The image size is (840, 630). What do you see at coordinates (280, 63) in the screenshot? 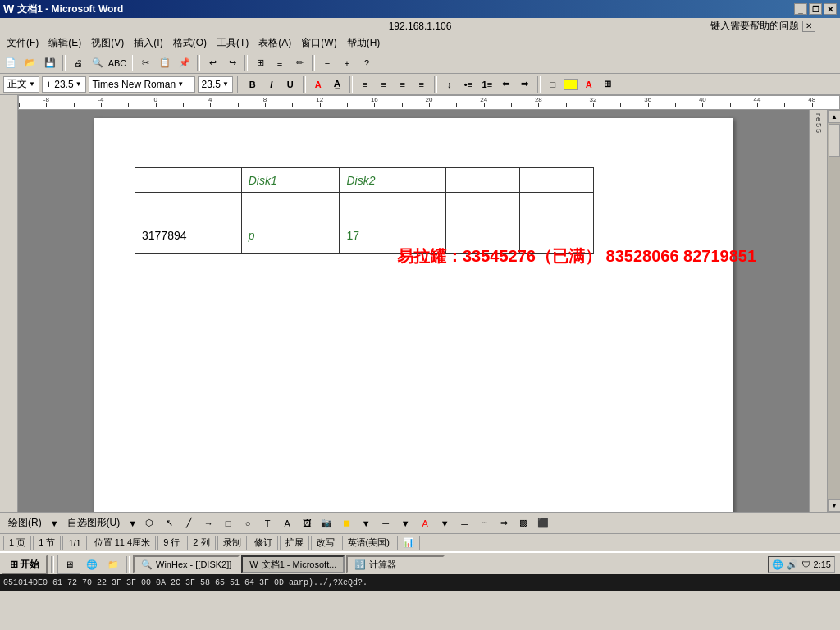
I see `columns-button: ≡` at bounding box center [280, 63].